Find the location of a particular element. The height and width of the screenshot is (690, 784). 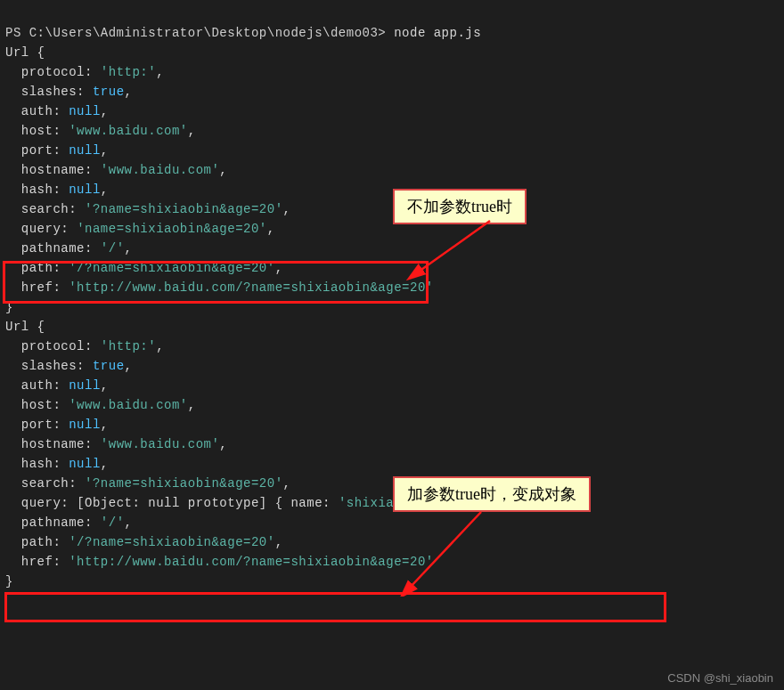

command-text: node app.js is located at coordinates (437, 33).